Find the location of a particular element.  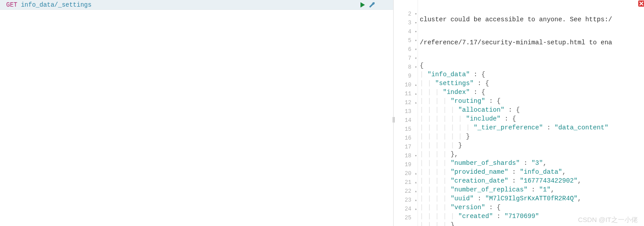

gutter-line: 2▾ is located at coordinates (406, 14).